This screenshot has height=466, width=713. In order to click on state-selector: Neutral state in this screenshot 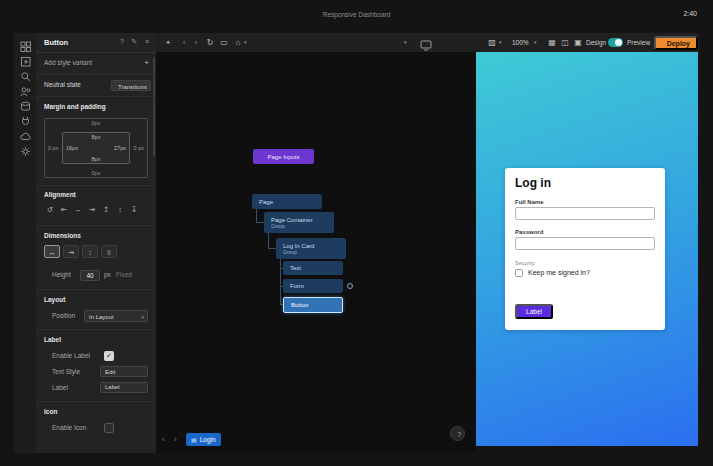, I will do `click(62, 85)`.